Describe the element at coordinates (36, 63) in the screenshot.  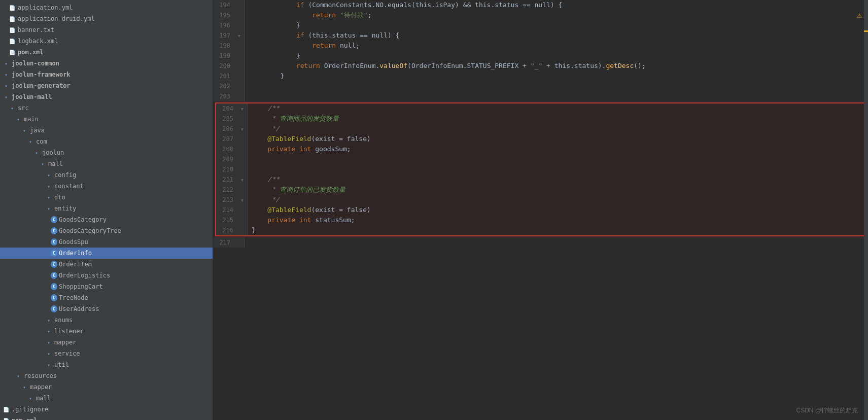
I see `sidebar-item-label: joolun-common` at that location.